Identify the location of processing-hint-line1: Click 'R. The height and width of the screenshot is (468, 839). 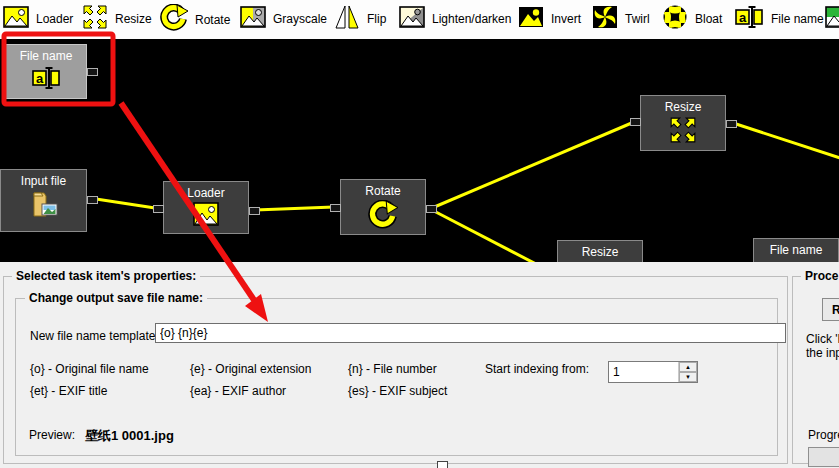
(822, 339).